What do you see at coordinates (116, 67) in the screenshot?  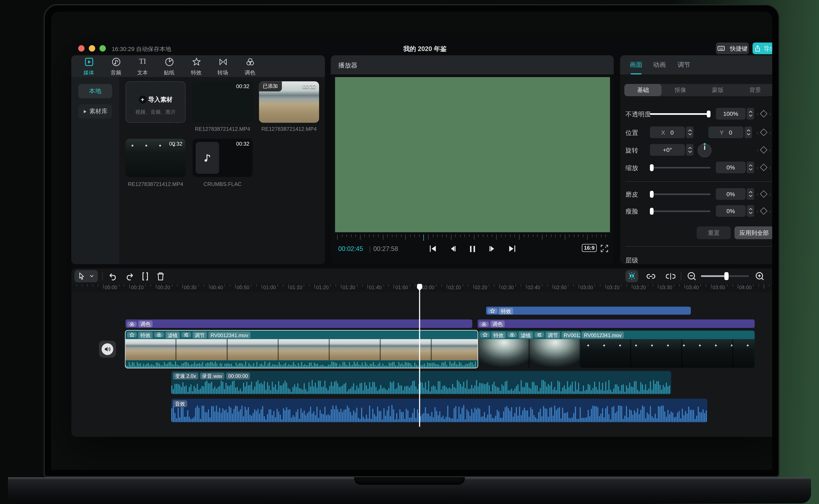 I see `tab-audio: 音频` at bounding box center [116, 67].